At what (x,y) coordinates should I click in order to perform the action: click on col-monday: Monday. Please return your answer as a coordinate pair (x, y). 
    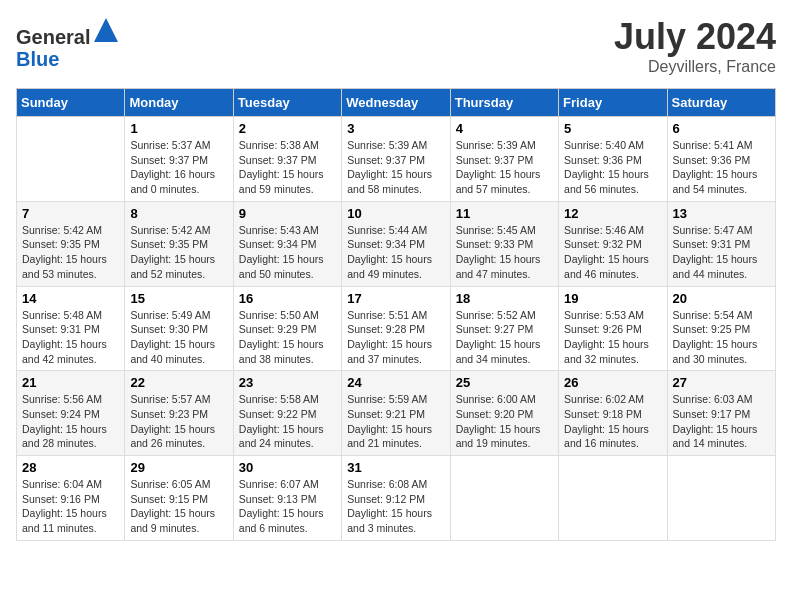
    Looking at the image, I should click on (179, 103).